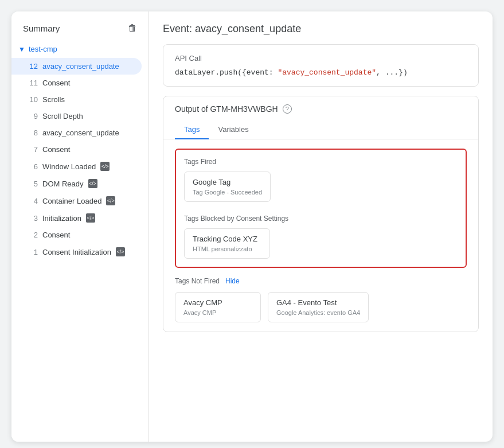 Image resolution: width=504 pixels, height=448 pixels. What do you see at coordinates (63, 116) in the screenshot?
I see `item-label-9: Scroll Depth` at bounding box center [63, 116].